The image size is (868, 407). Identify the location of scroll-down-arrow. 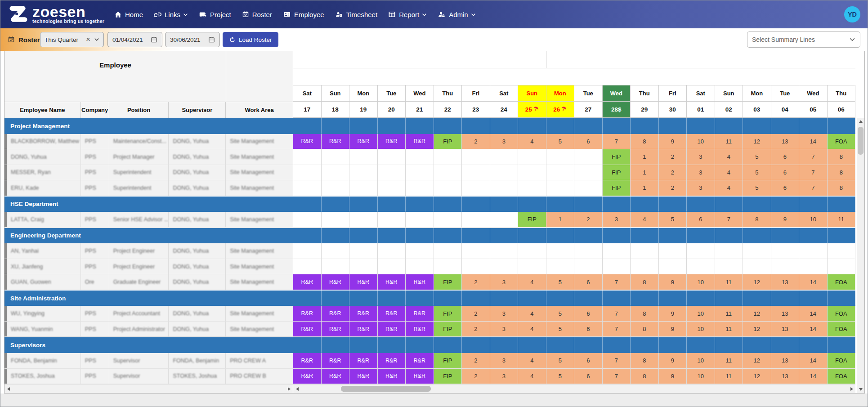
(861, 389).